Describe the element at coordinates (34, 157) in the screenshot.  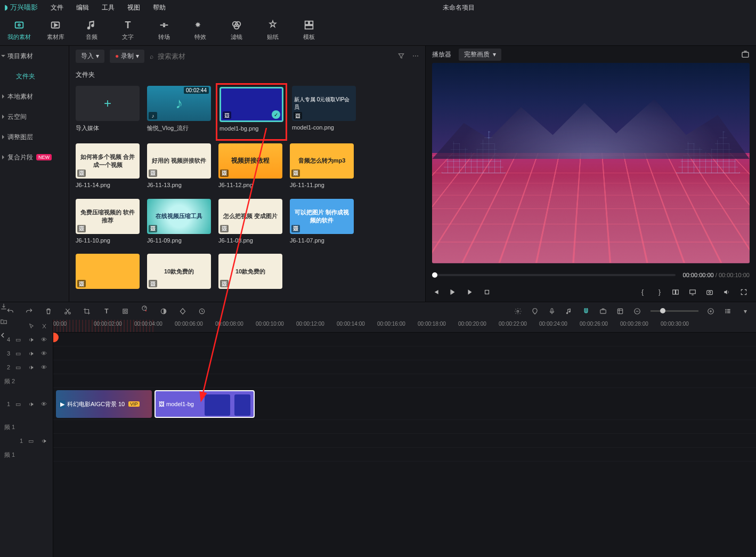
I see `sidebar-item-compound: 复合片段NEW` at that location.